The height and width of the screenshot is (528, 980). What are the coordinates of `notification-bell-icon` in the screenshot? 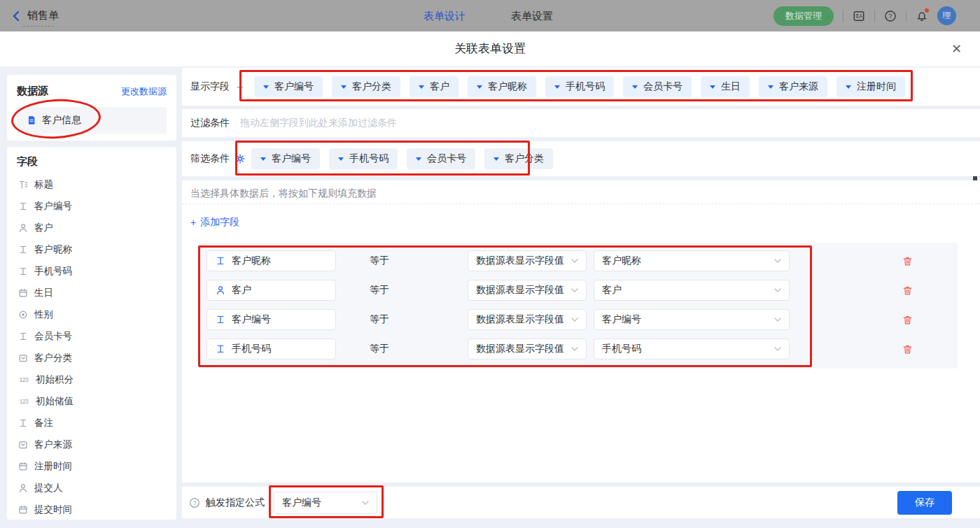 It's located at (922, 16).